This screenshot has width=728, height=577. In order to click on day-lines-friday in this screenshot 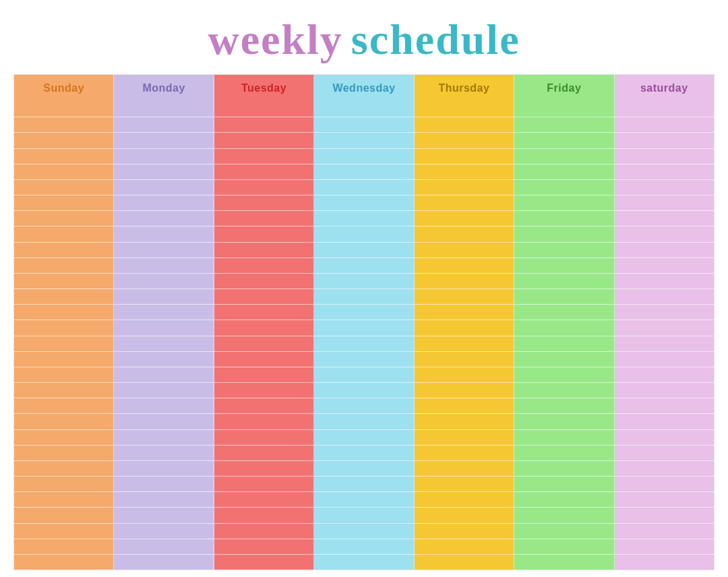, I will do `click(564, 336)`.